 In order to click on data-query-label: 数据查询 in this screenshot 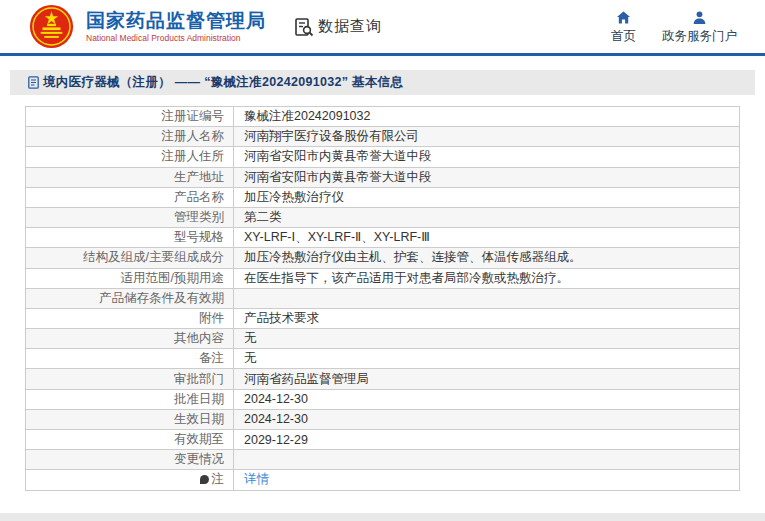, I will do `click(350, 26)`.